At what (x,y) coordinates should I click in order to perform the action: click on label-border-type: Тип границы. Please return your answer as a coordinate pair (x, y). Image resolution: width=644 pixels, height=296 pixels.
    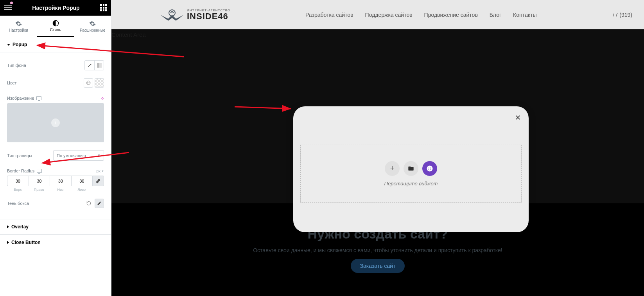
    Looking at the image, I should click on (20, 156).